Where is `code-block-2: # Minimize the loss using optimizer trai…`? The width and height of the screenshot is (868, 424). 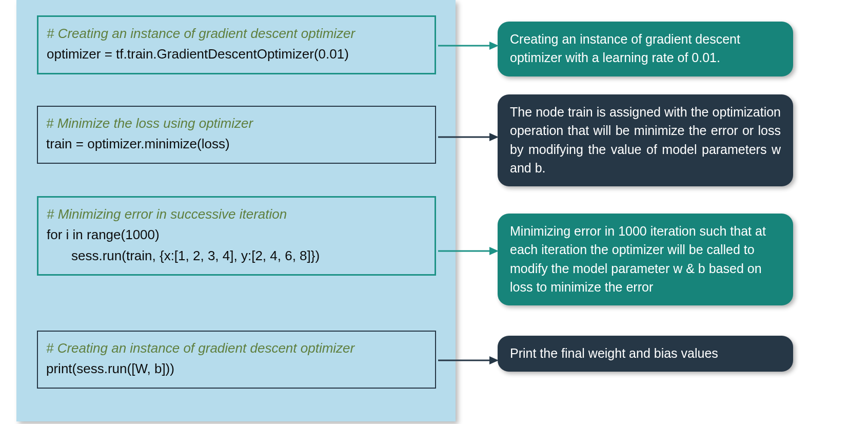
code-block-2: # Minimize the loss using optimizer trai… is located at coordinates (236, 134).